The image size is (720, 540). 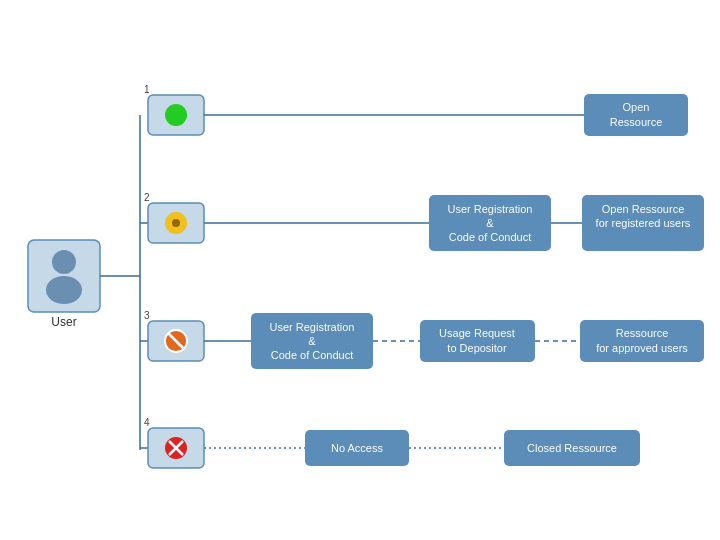 What do you see at coordinates (147, 316) in the screenshot?
I see `row3-number: 3` at bounding box center [147, 316].